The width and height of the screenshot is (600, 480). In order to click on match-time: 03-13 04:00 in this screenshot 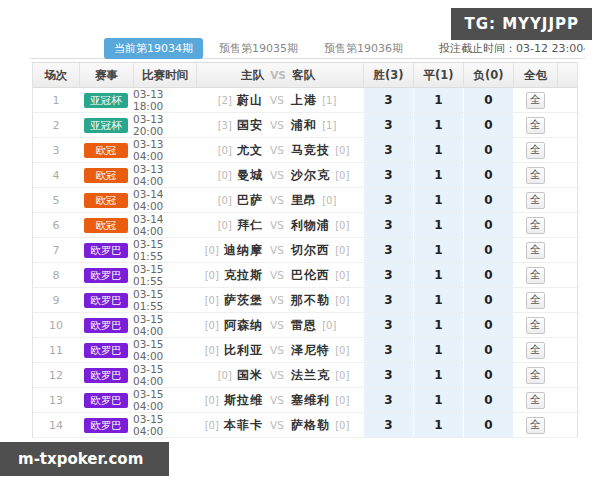, I will do `click(164, 150)`.